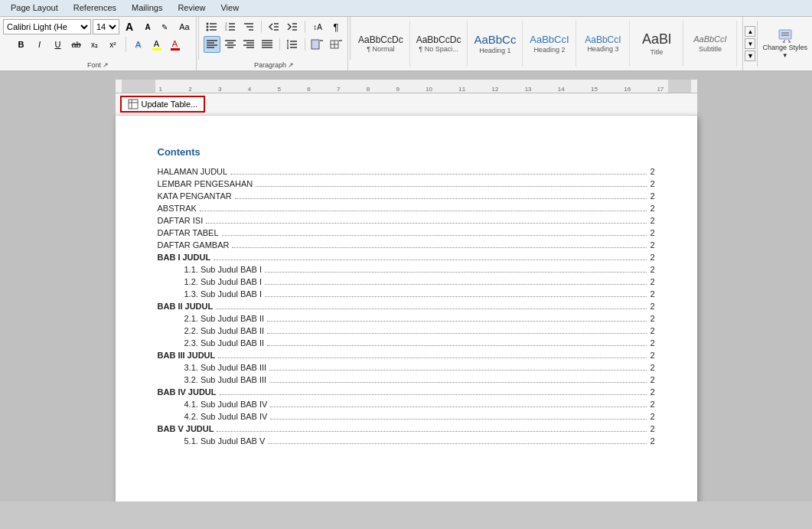 The image size is (812, 529). What do you see at coordinates (549, 44) in the screenshot?
I see `style-heading2: AaBbCcI Heading 2` at bounding box center [549, 44].